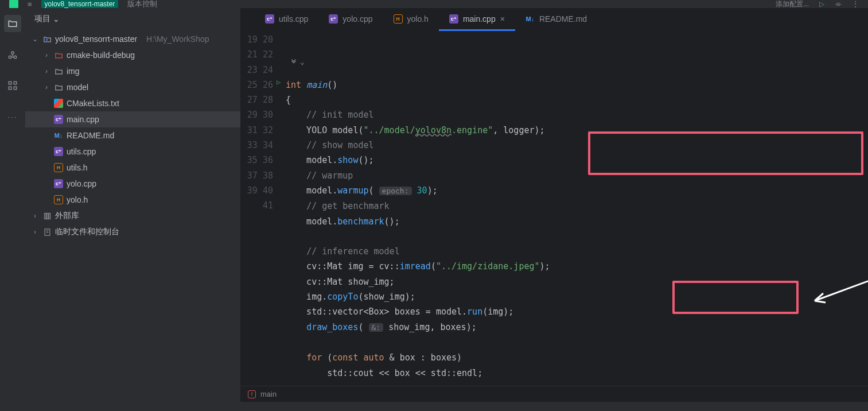  I want to click on tree-file-yolo-cpp: c⁺ yolo.cpp, so click(133, 184).